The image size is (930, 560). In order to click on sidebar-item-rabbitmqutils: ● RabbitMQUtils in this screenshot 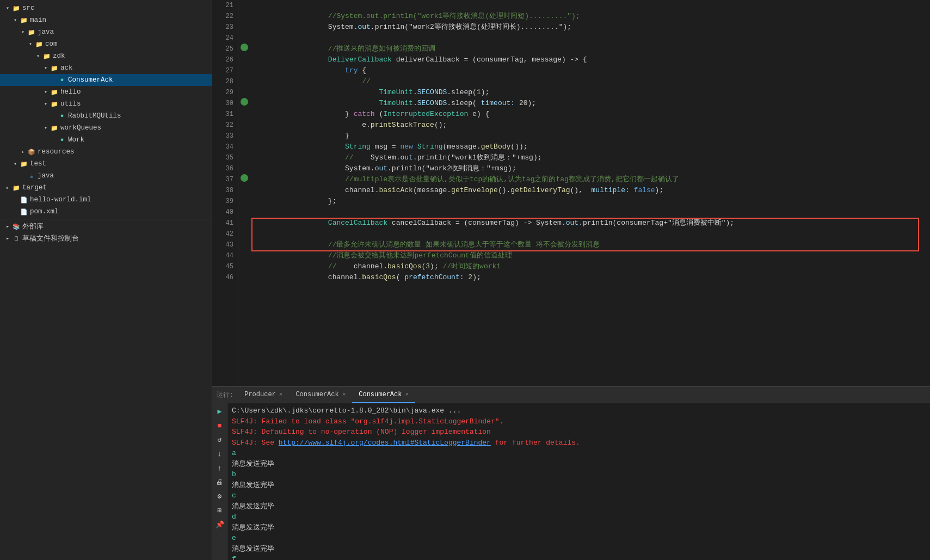, I will do `click(106, 116)`.